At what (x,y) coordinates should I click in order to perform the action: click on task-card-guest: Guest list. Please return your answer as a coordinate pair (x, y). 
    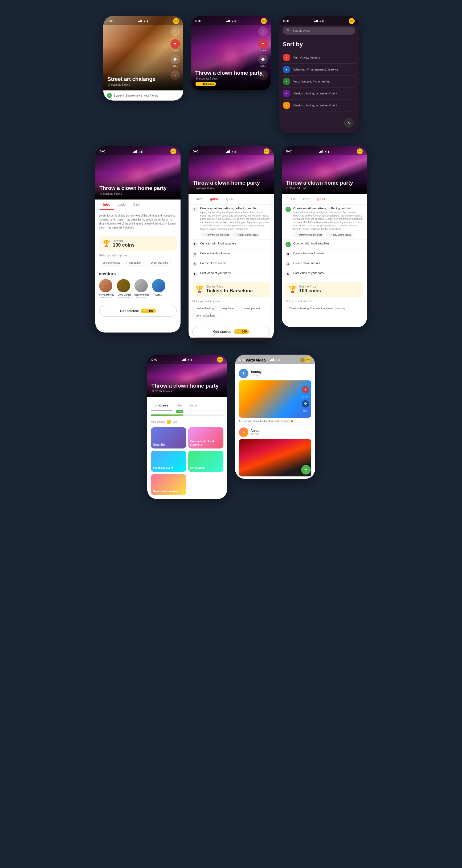
    Looking at the image, I should click on (169, 438).